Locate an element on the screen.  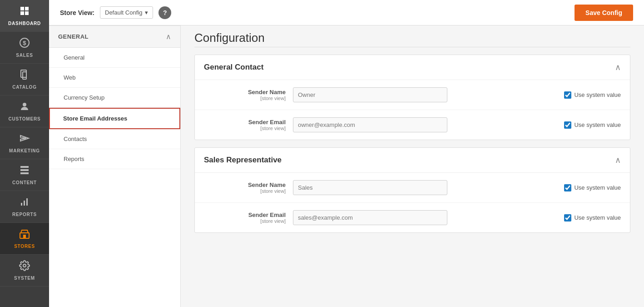
sidebar-label-system: SYSTEM is located at coordinates (25, 278).